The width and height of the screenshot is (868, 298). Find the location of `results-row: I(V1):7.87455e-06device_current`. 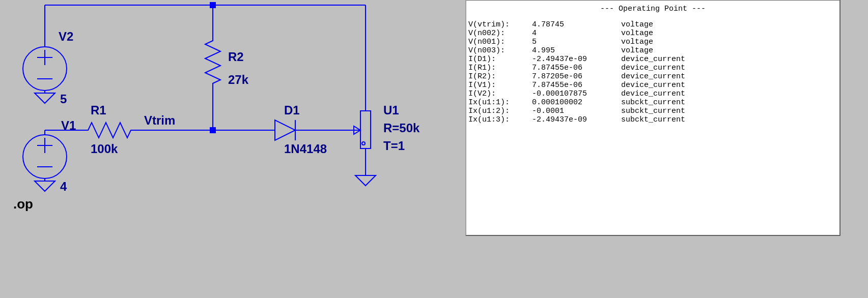

results-row: I(V1):7.87455e-06device_current is located at coordinates (654, 85).